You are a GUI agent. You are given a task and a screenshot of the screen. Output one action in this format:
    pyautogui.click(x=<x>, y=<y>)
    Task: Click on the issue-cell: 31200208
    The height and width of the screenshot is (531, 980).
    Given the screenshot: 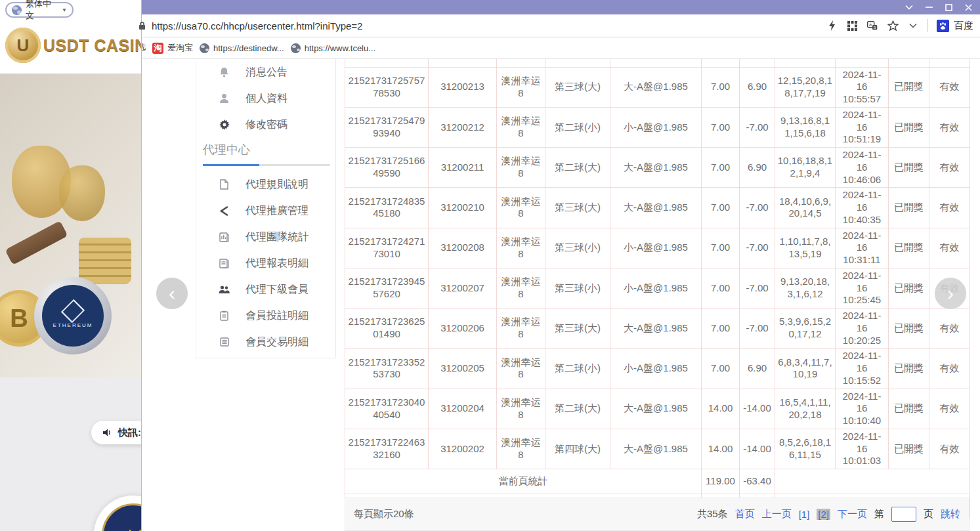 What is the action you would take?
    pyautogui.click(x=463, y=248)
    